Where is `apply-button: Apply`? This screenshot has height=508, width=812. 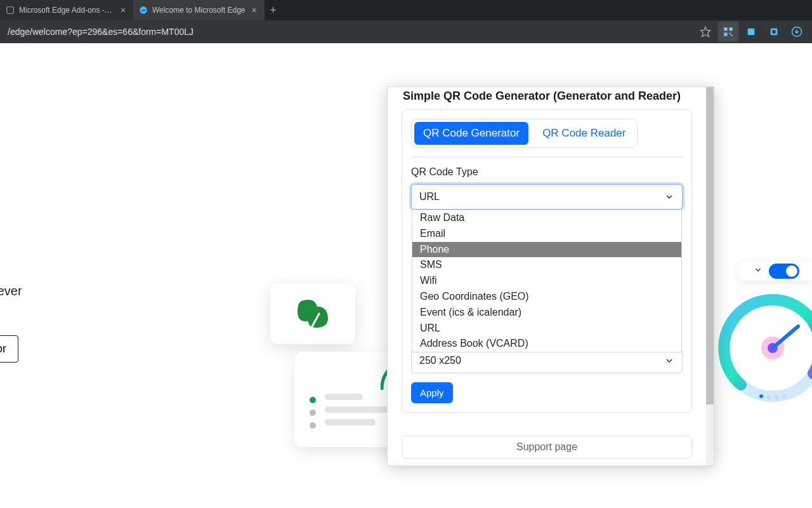
apply-button: Apply is located at coordinates (432, 392).